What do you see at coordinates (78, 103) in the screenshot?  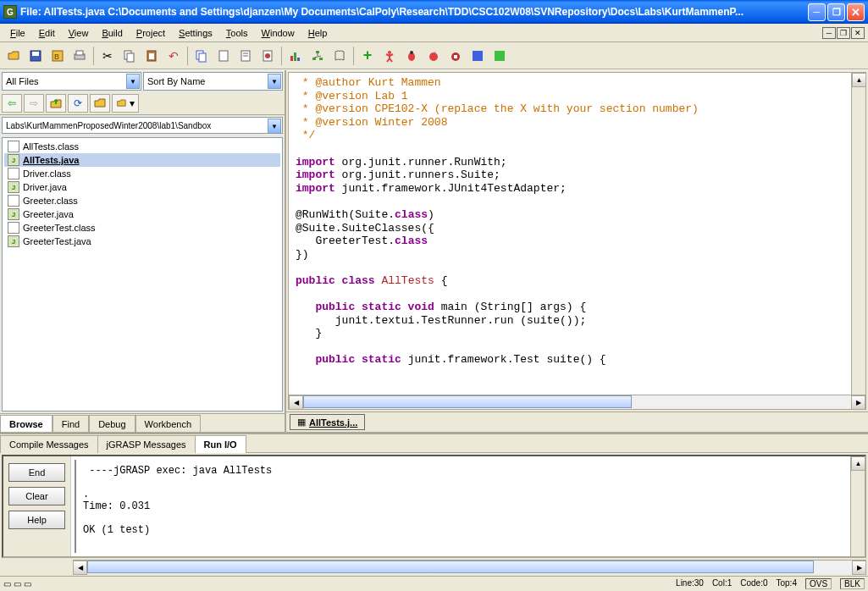 I see `refresh-button: ⟳` at bounding box center [78, 103].